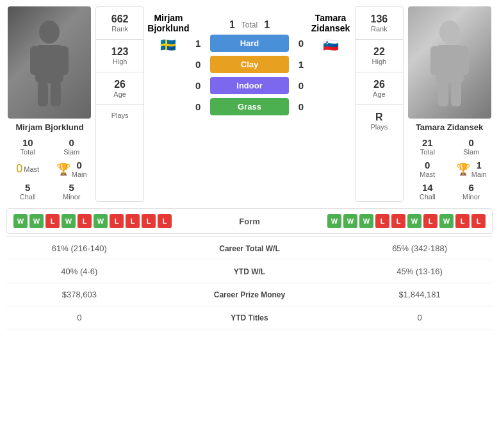  Describe the element at coordinates (430, 221) in the screenshot. I see `form-badge-rl3: L` at that location.